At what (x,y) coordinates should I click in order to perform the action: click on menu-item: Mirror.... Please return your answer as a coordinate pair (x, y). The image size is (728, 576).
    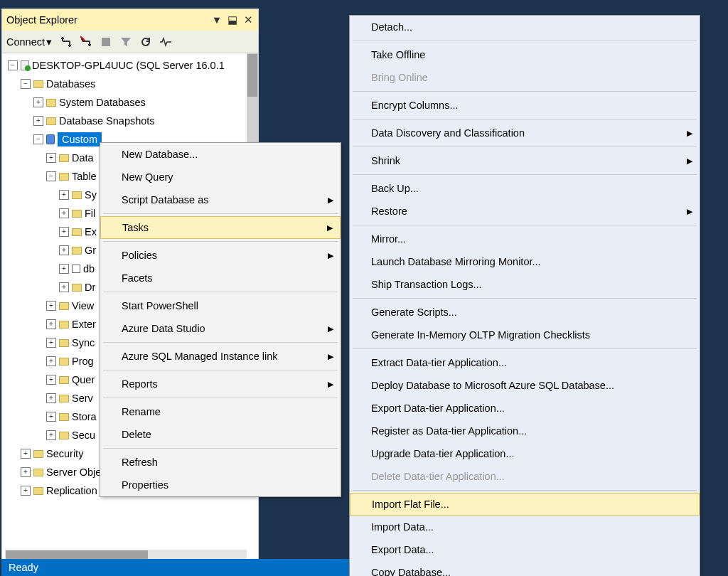
    Looking at the image, I should click on (525, 239).